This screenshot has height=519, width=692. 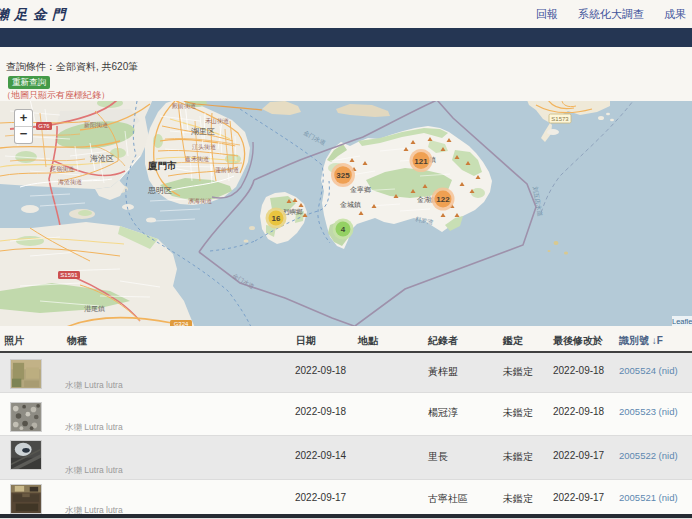 What do you see at coordinates (443, 200) in the screenshot?
I see `svg-text: 122` at bounding box center [443, 200].